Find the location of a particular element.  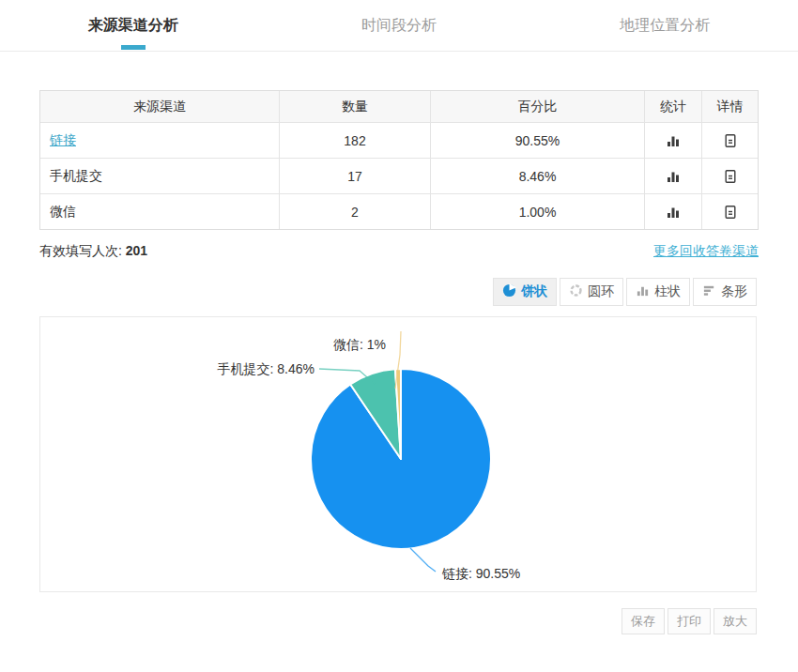

table-row: 微信 2 1.00% is located at coordinates (399, 211).